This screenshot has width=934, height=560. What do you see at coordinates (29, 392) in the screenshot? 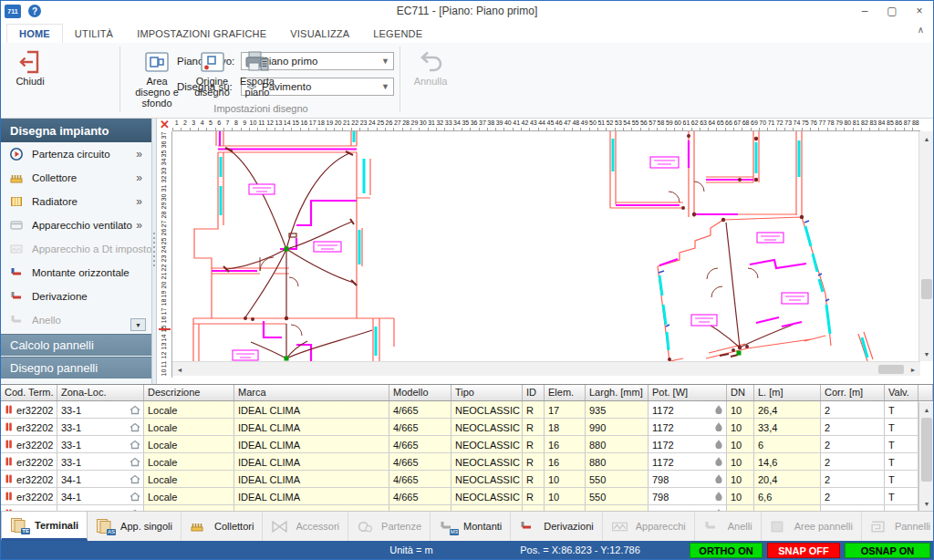
I see `column-header-cod-term: Cod. Term.` at bounding box center [29, 392].